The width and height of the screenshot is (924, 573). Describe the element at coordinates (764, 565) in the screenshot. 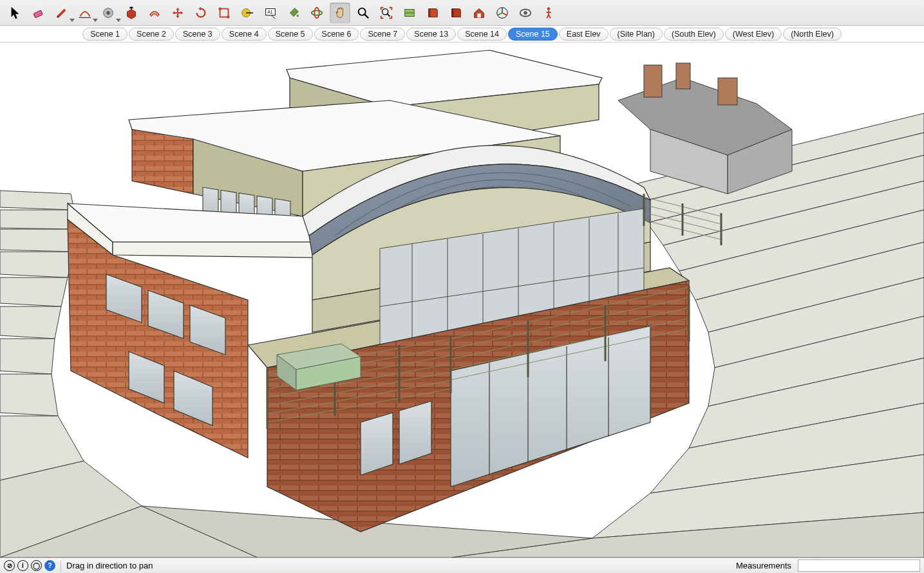

I see `measurements-label: Measurements` at that location.